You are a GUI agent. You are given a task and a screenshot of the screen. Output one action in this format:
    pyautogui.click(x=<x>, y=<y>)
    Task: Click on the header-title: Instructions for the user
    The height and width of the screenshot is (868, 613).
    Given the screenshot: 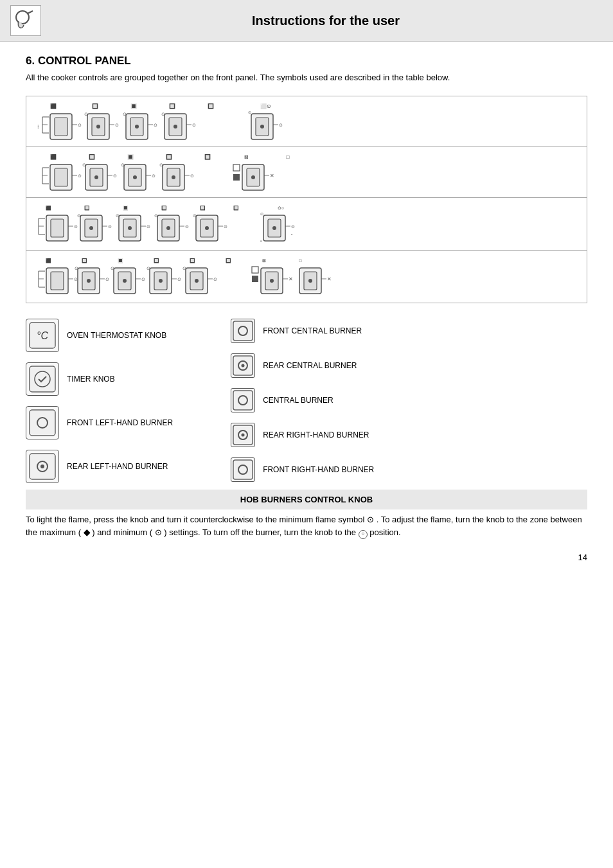 What is the action you would take?
    pyautogui.click(x=326, y=21)
    